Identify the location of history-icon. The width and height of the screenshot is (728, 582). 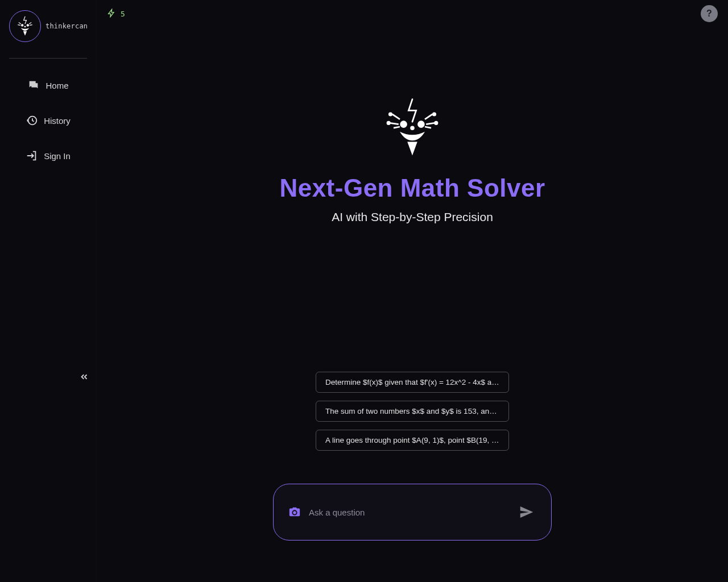
(32, 120).